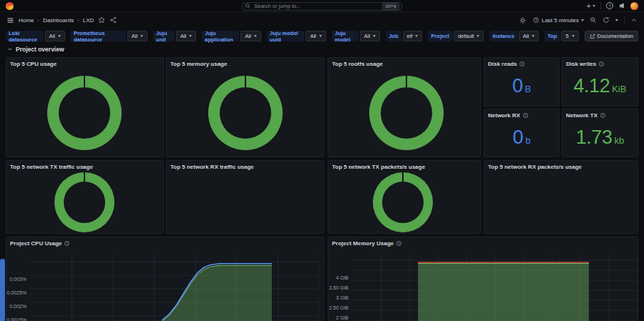 This screenshot has height=321, width=644. What do you see at coordinates (404, 107) in the screenshot?
I see `panel-top5-rootfs-usage: Top 5 rootfs usage` at bounding box center [404, 107].